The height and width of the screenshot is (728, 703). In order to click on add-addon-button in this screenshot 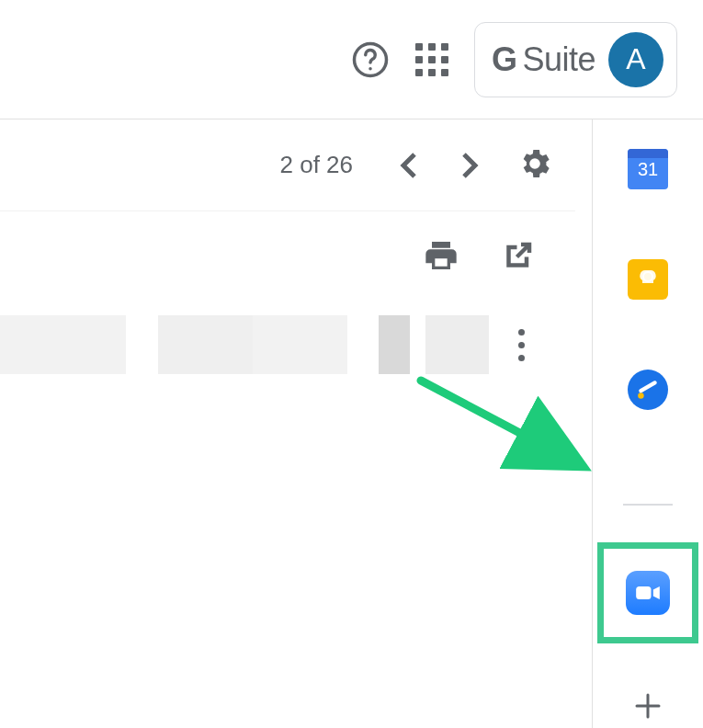, I will do `click(648, 706)`.